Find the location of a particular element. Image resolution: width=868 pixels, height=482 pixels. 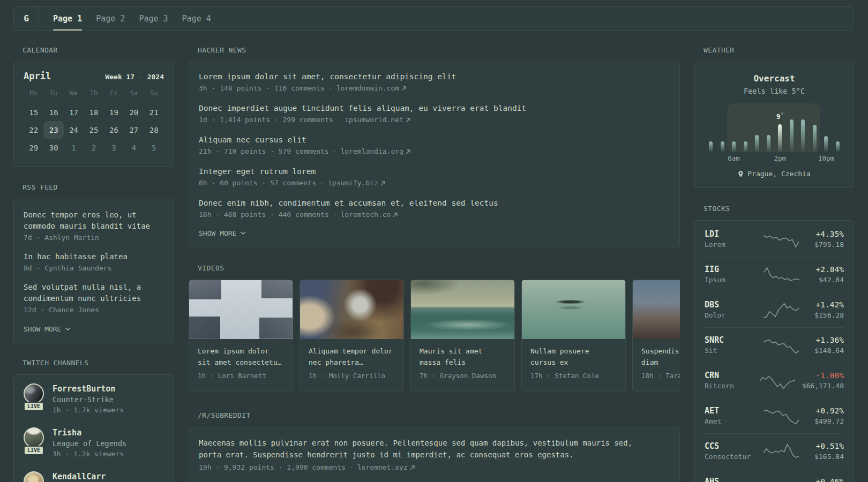

calendar-week-label: Week 17 is located at coordinates (120, 77).